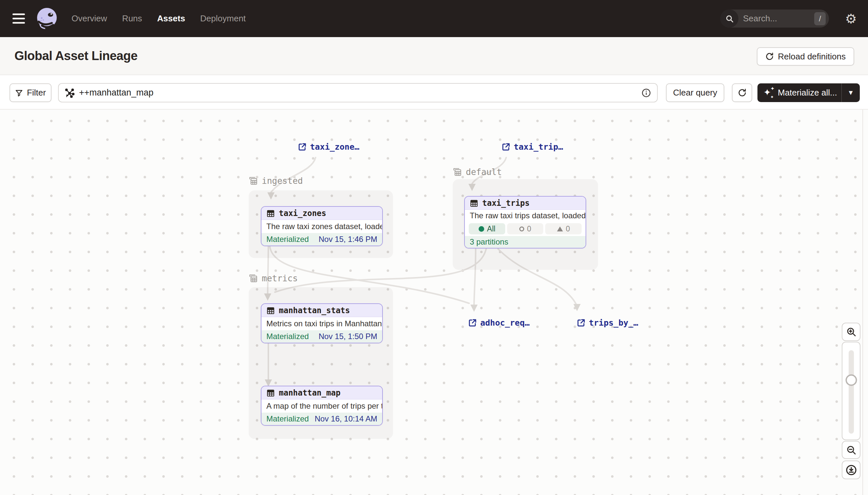  Describe the element at coordinates (506, 203) in the screenshot. I see `asset-name: taxi_trips` at that location.